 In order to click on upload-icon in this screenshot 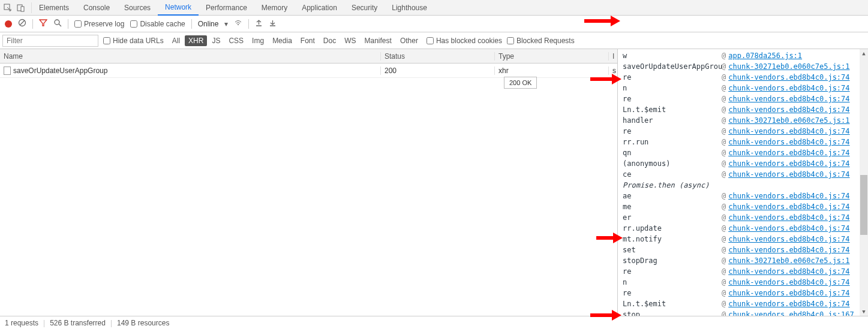, I will do `click(259, 24)`.